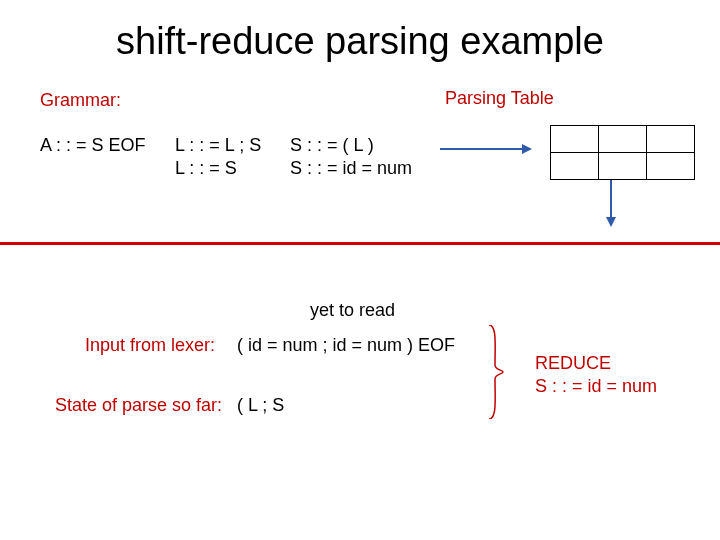  Describe the element at coordinates (150, 346) in the screenshot. I see `input-from-lexer-label: Input from lexer:` at that location.